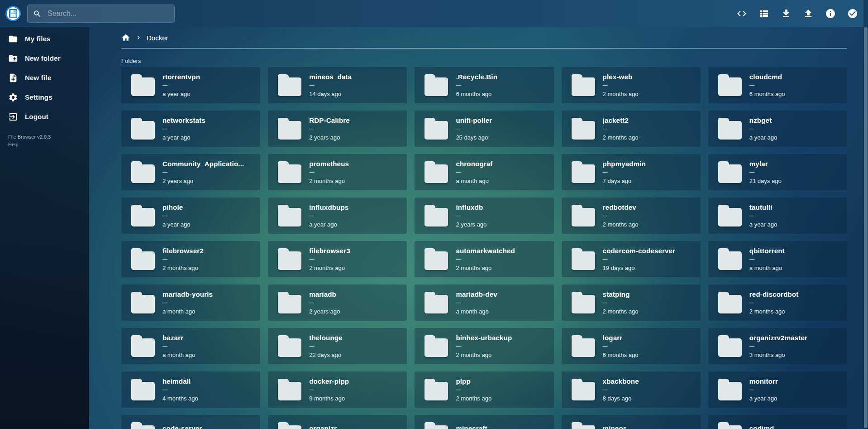 The width and height of the screenshot is (868, 429). I want to click on folder-name: mariadb-yourls, so click(187, 294).